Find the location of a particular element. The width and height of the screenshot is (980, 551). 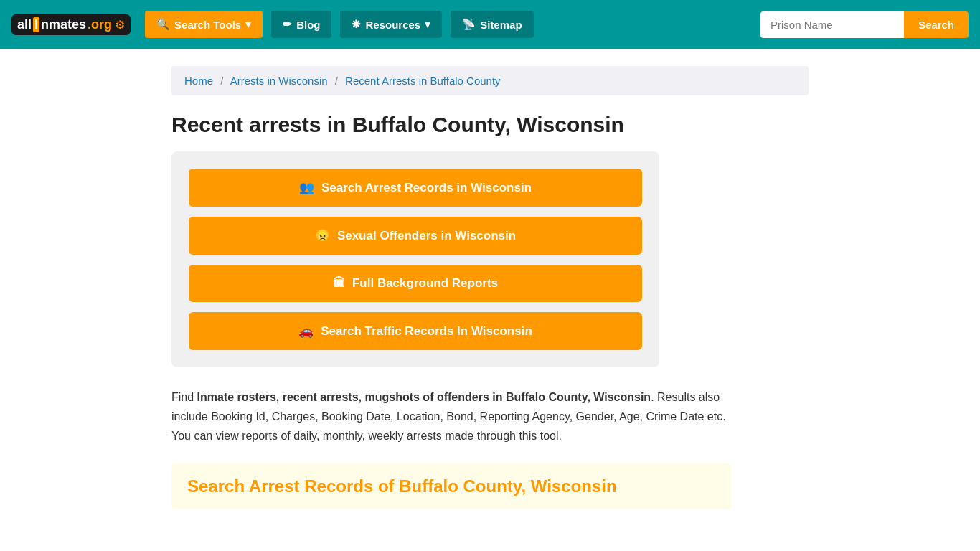

traffic-records-button: 🚗 Search Traffic Records In Wisconsin is located at coordinates (415, 331).